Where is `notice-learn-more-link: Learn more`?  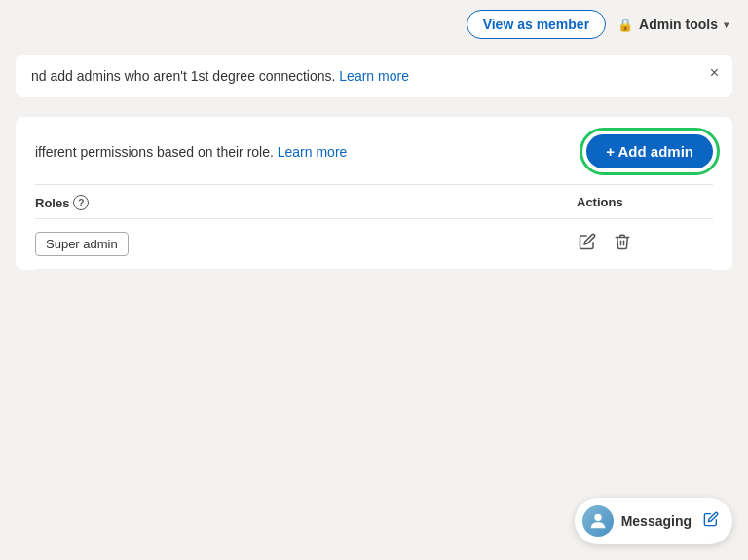 notice-learn-more-link: Learn more is located at coordinates (374, 76).